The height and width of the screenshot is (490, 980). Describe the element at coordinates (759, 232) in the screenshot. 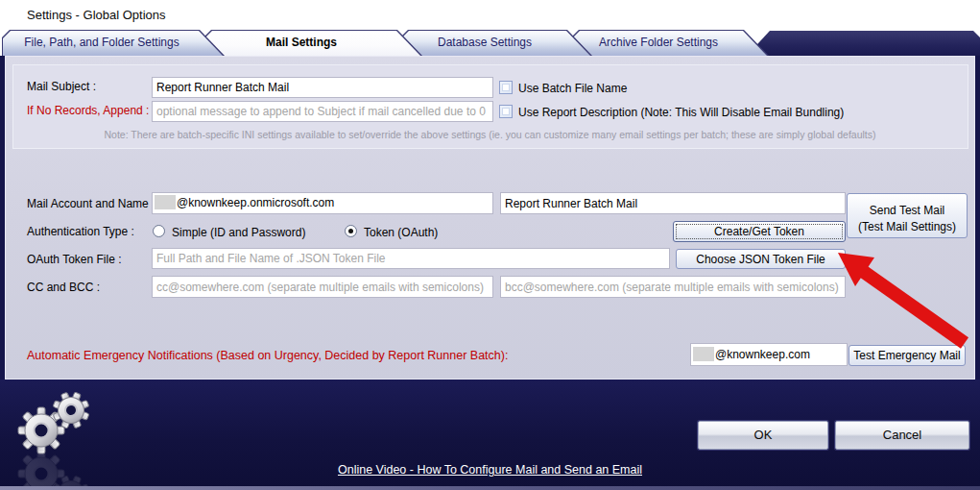

I see `create-get-token-button: Create/Get Token` at that location.